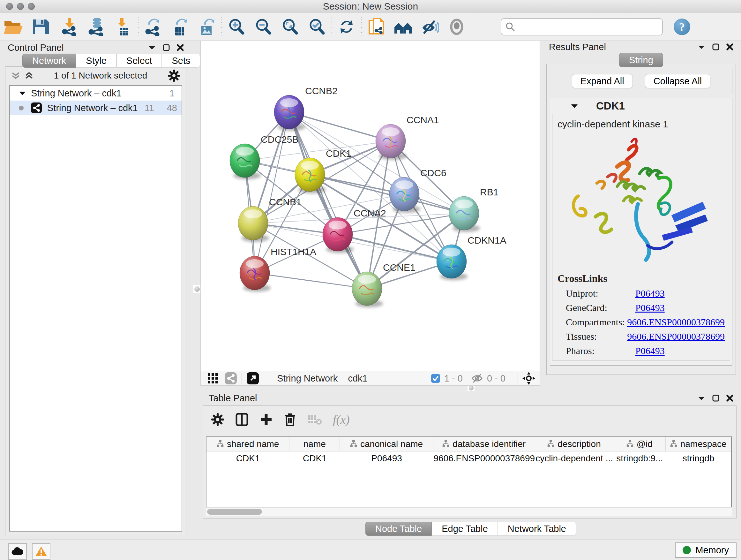 Image resolution: width=741 pixels, height=560 pixels. What do you see at coordinates (253, 378) in the screenshot?
I see `open-in-browser-icon` at bounding box center [253, 378].